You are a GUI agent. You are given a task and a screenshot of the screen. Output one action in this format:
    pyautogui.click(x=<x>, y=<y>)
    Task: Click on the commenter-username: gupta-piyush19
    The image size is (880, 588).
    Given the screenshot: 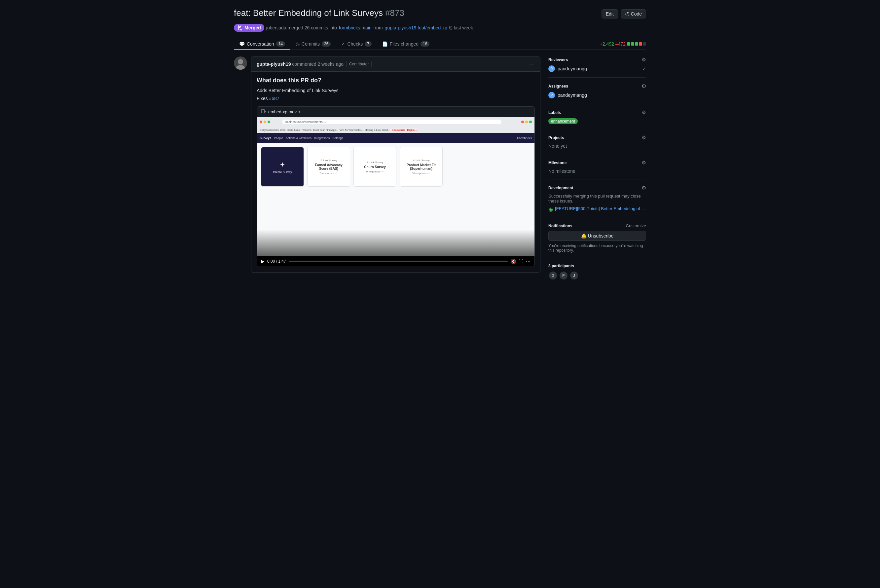 What is the action you would take?
    pyautogui.click(x=274, y=64)
    